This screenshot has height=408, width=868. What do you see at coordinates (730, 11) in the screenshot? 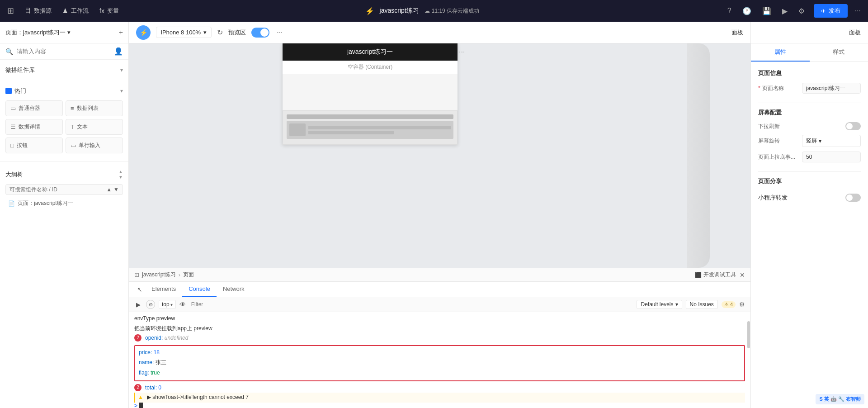
I see `help-button: ?` at bounding box center [730, 11].